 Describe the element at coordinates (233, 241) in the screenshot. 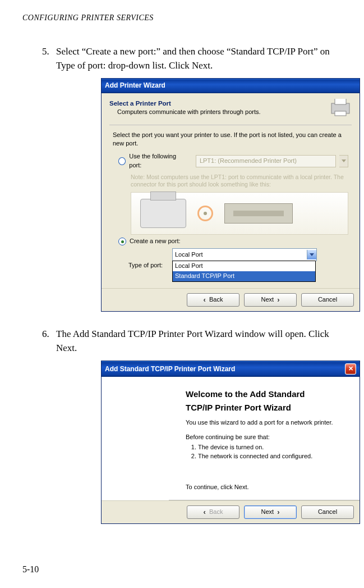

I see `radio-create-new-port: Create a new port:` at that location.